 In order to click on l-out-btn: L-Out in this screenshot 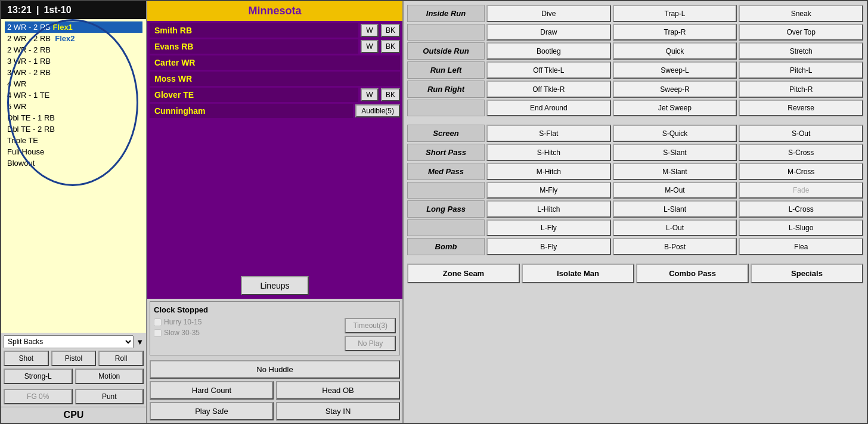, I will do `click(675, 228)`.